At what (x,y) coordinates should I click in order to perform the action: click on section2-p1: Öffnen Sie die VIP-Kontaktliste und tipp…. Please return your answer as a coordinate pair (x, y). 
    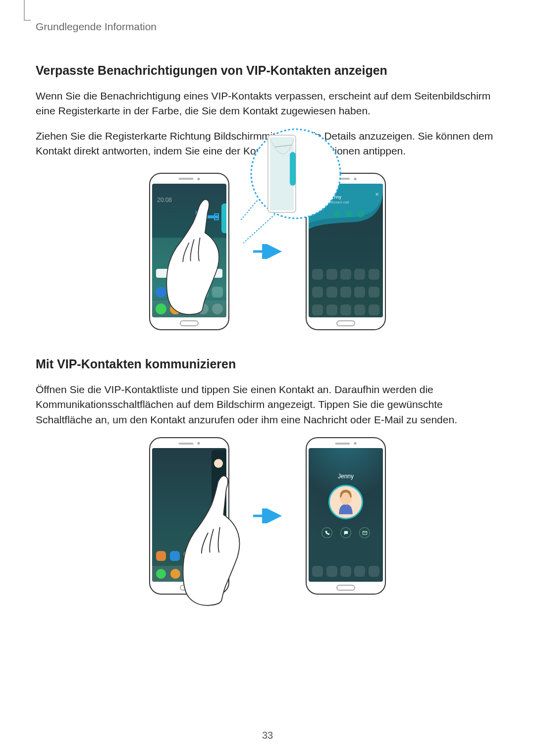
    Looking at the image, I should click on (268, 405).